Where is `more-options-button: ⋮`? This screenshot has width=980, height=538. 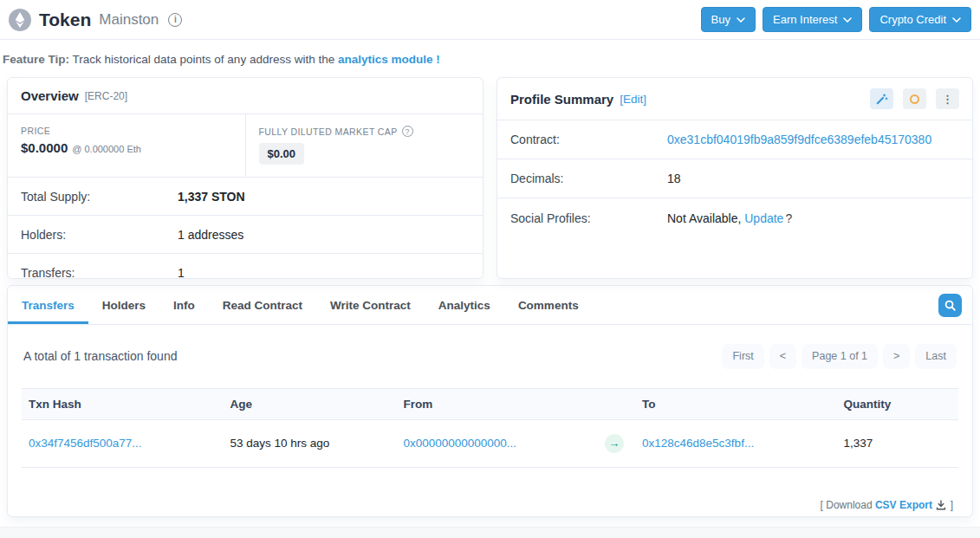 more-options-button: ⋮ is located at coordinates (948, 99).